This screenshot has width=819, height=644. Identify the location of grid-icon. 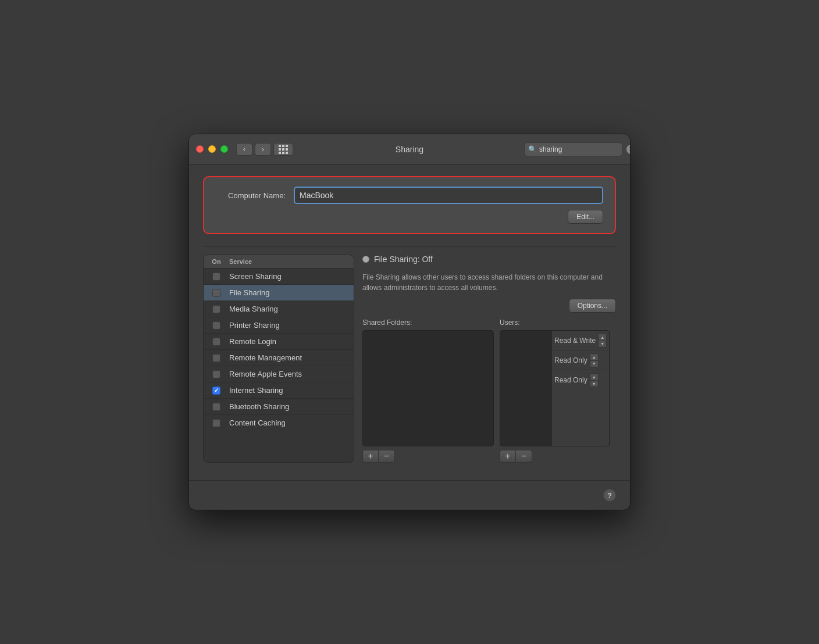
(283, 149).